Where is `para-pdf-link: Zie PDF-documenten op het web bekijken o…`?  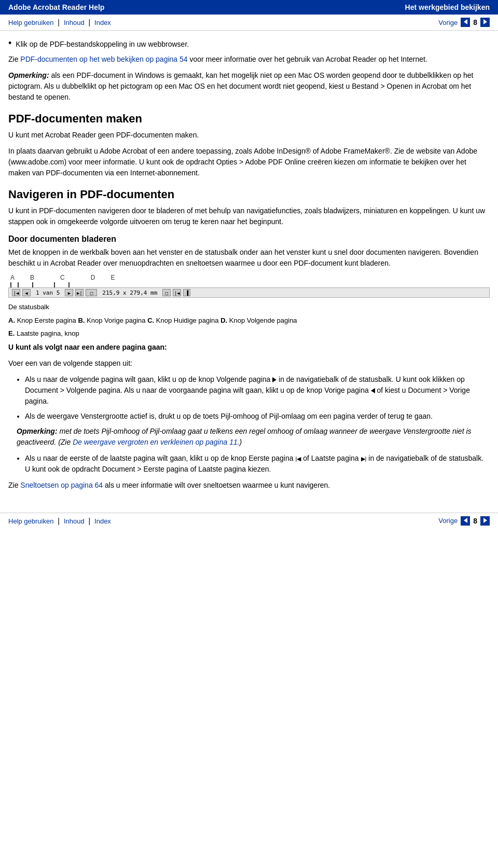
para-pdf-link: Zie PDF-documenten op het web bekijken o… is located at coordinates (249, 59).